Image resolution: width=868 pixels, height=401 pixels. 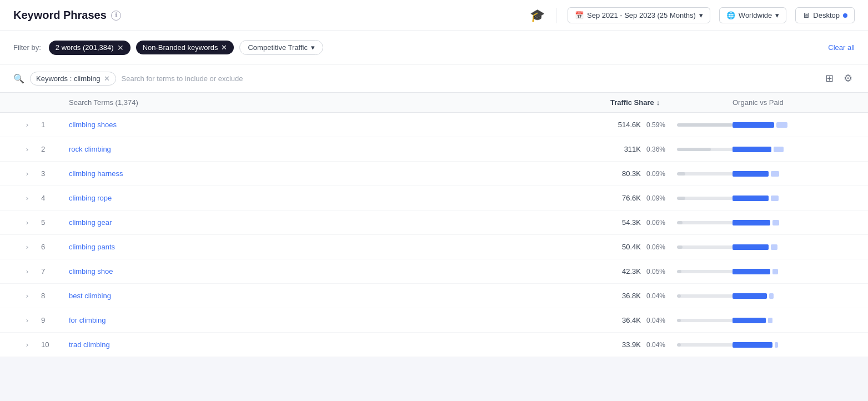 I want to click on calendar-icon: 📅, so click(x=579, y=16).